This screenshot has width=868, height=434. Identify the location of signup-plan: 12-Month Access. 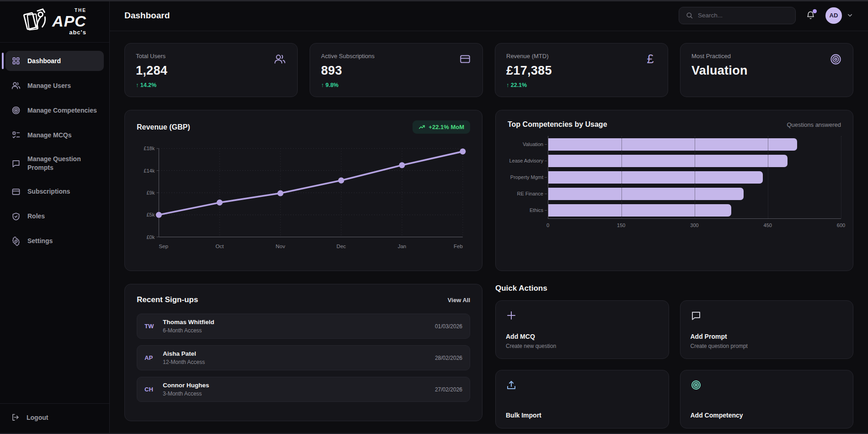
(184, 362).